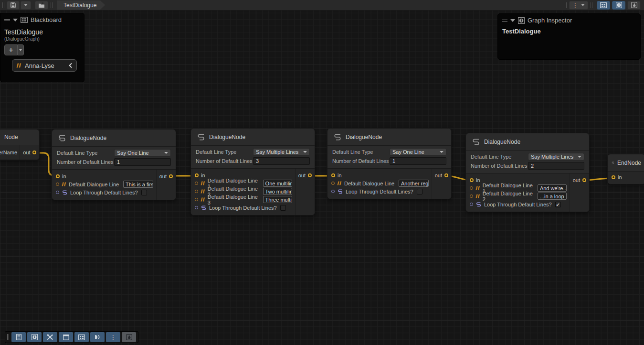  I want to click on end-node: EndNode in, so click(625, 169).